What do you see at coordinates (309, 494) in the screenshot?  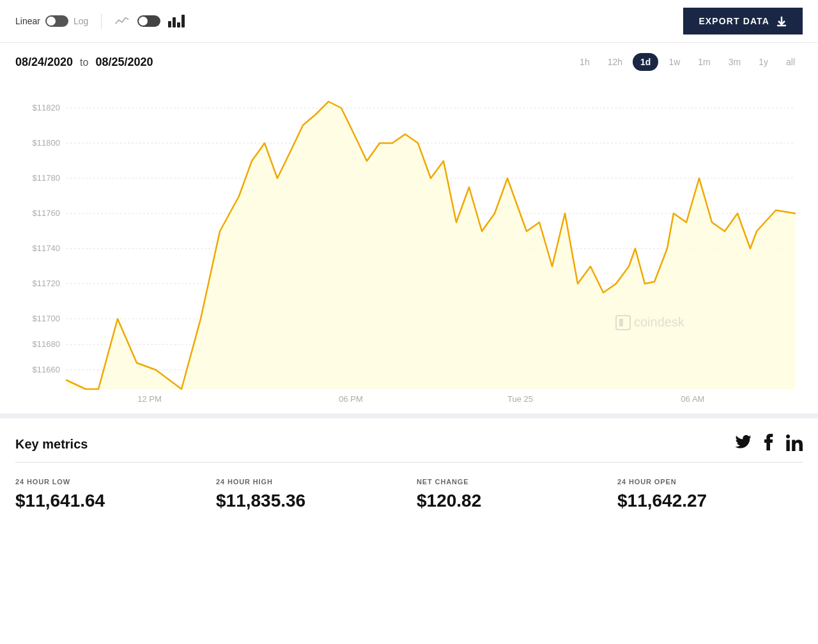 I see `metric-24h-high: 24 HOUR HIGH $11,835.36` at bounding box center [309, 494].